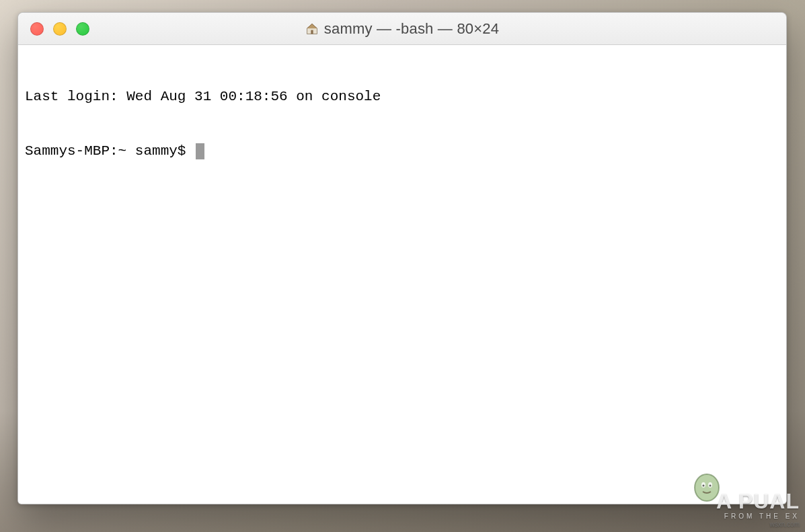 This screenshot has width=805, height=532. Describe the element at coordinates (312, 29) in the screenshot. I see `home-folder-icon` at that location.